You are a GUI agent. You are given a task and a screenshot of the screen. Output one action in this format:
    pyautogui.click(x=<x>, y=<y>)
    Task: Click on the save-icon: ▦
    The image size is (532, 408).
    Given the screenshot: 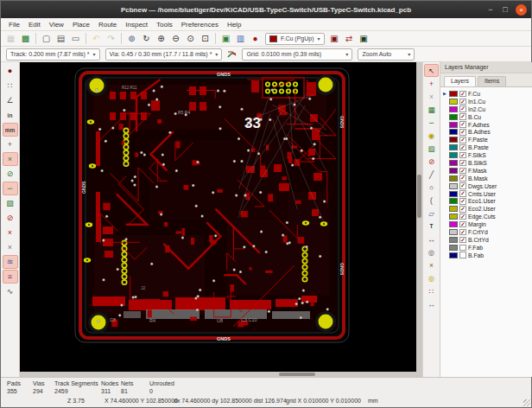 What is the action you would take?
    pyautogui.click(x=10, y=39)
    